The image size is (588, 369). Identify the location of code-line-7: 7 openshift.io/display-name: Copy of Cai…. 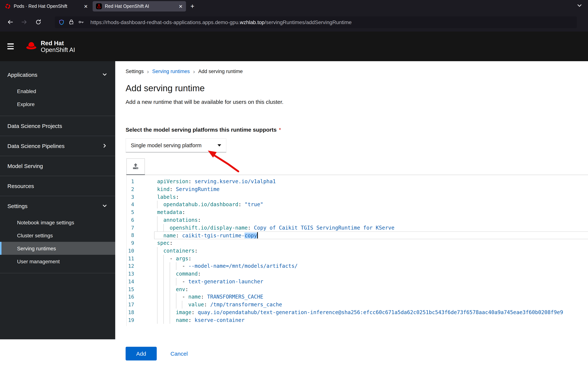
(357, 228).